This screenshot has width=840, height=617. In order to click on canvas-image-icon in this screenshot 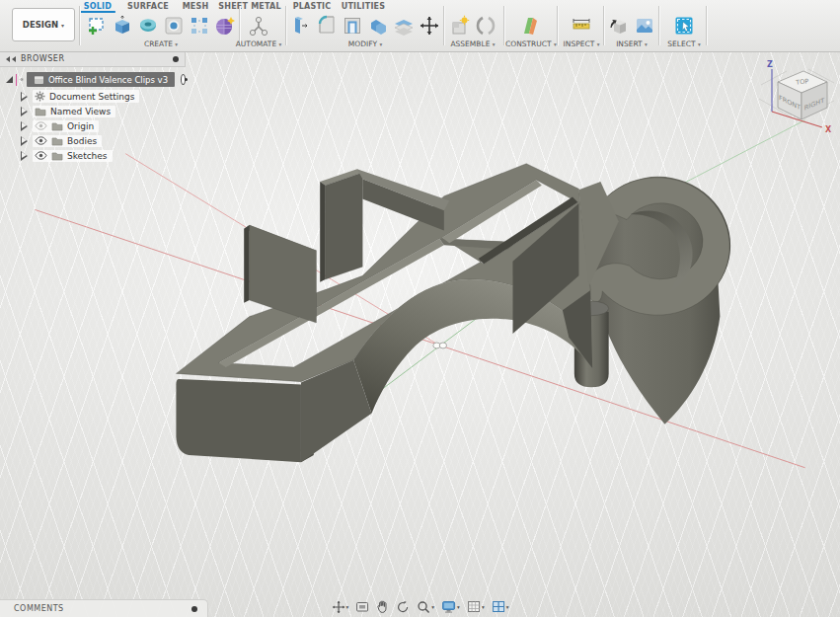, I will do `click(645, 26)`.